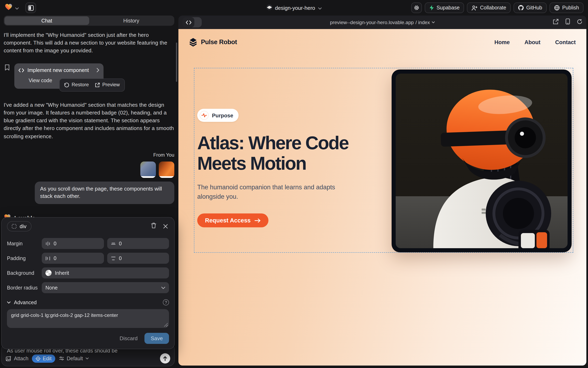  Describe the element at coordinates (131, 20) in the screenshot. I see `tab-history: History` at that location.